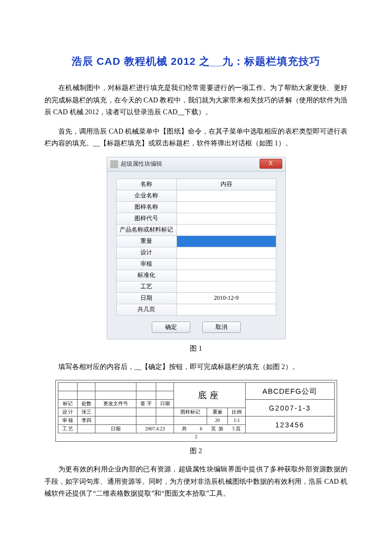  What do you see at coordinates (141, 164) in the screenshot?
I see `dialog-title-text: 超级属性块编辑` at bounding box center [141, 164].